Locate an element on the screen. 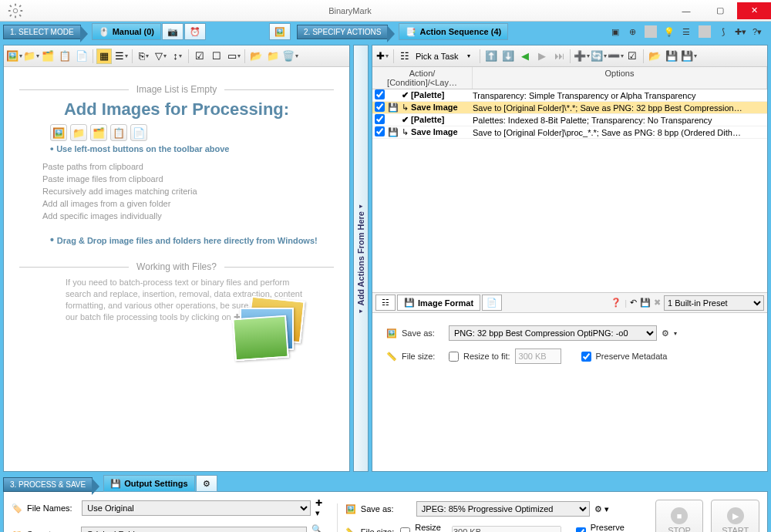  add-actions-bar: ▸ Add Actions From Here ▸ is located at coordinates (361, 258).